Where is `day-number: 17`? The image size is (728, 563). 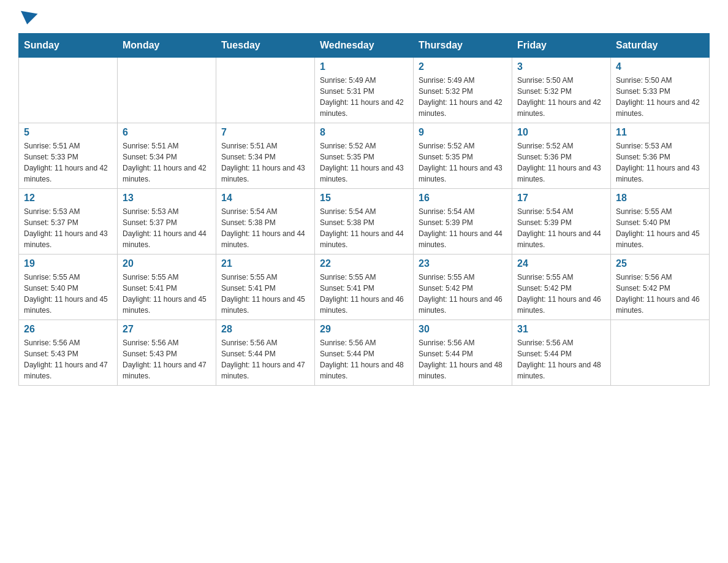 day-number: 17 is located at coordinates (561, 198).